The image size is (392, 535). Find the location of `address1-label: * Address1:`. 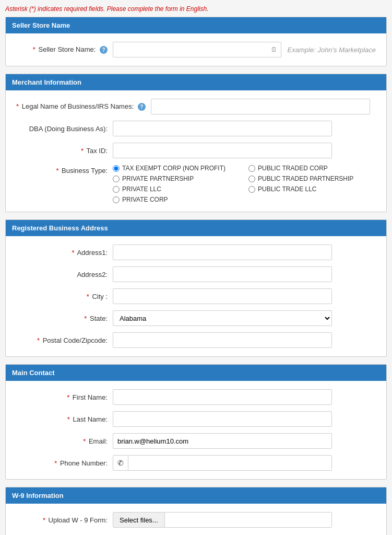

address1-label: * Address1: is located at coordinates (65, 253).